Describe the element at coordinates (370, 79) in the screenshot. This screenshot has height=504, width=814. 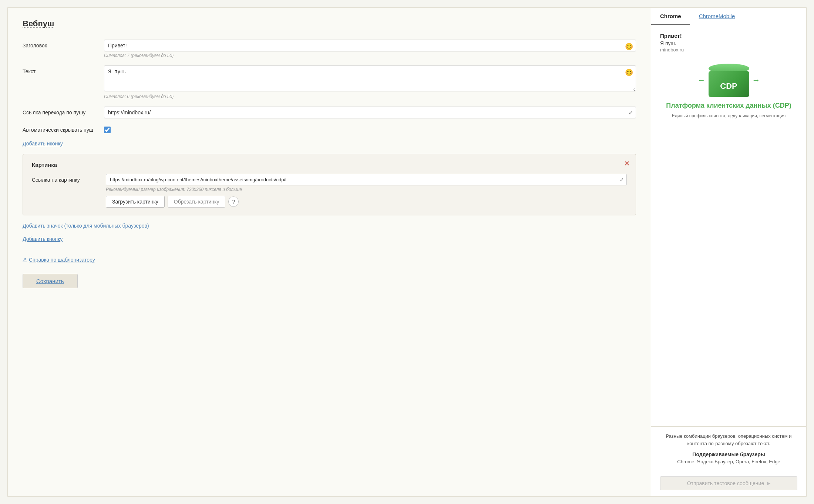
I see `text-input-wrap: Я пуш. 😊` at that location.